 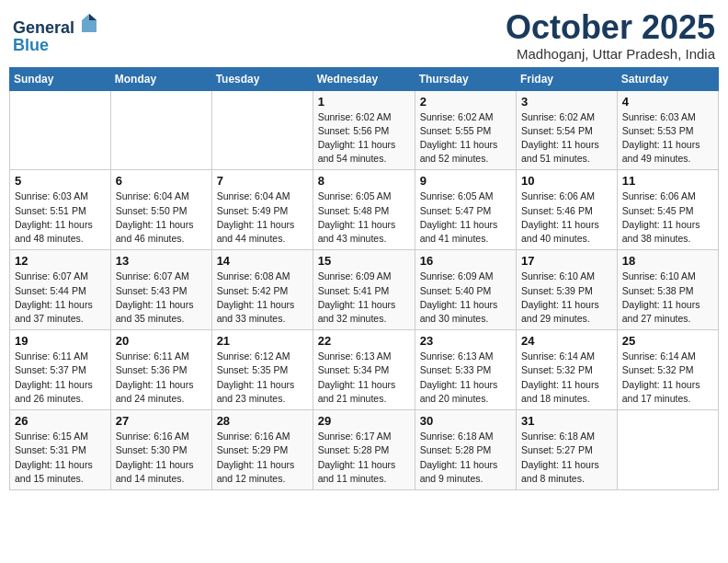 I want to click on calendar-cell: 24Sunrise: 6:14 AMSunset: 5:32 PMDayligh…, so click(x=567, y=370).